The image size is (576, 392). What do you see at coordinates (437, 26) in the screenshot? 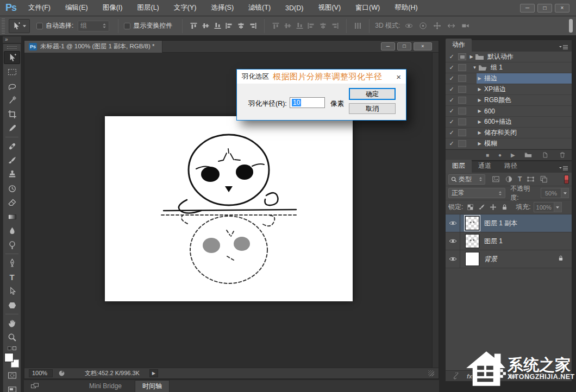
I see `3d-pan-icon` at bounding box center [437, 26].